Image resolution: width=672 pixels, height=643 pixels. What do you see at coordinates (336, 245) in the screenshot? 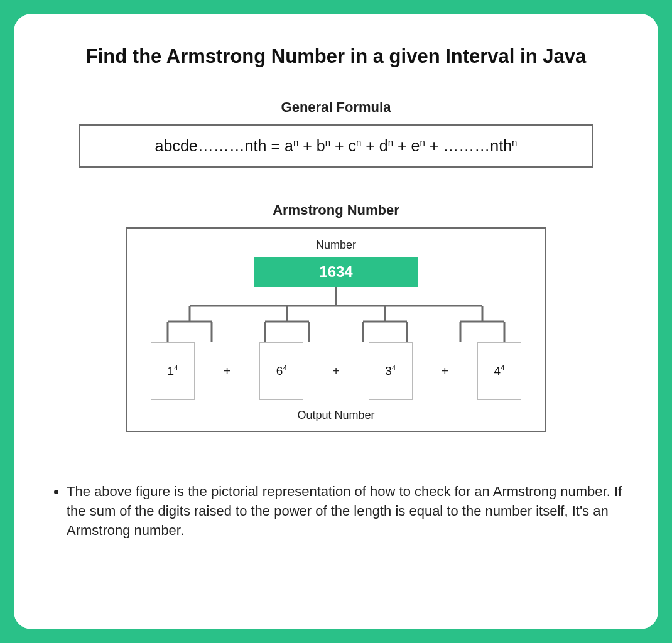
I see `number-label: Number` at bounding box center [336, 245].